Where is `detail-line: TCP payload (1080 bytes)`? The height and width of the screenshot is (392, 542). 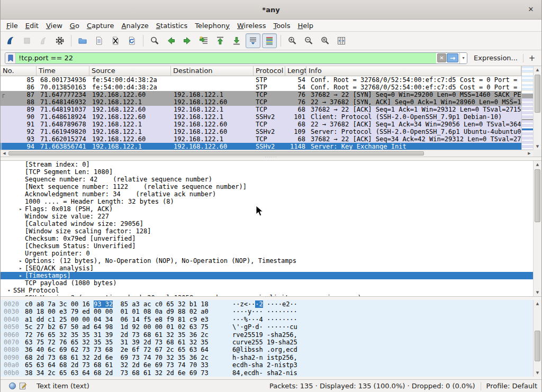 detail-line: TCP payload (1080 bytes) is located at coordinates (267, 283).